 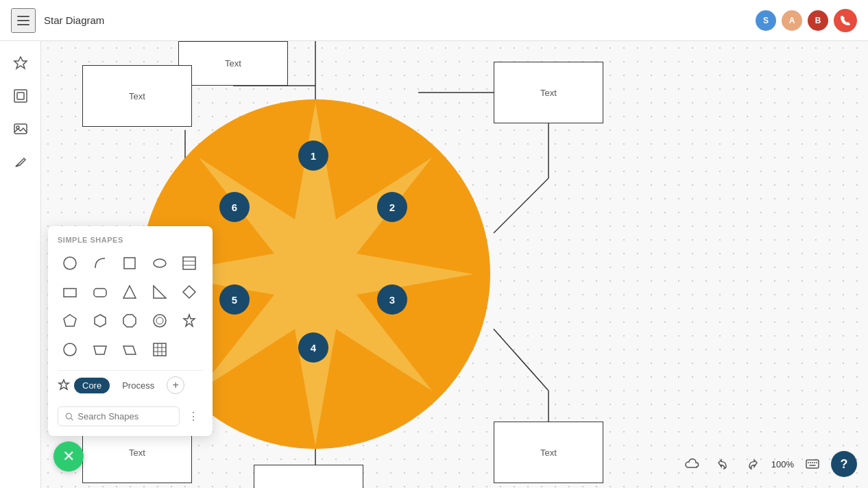 I want to click on node-4: 4, so click(x=313, y=347).